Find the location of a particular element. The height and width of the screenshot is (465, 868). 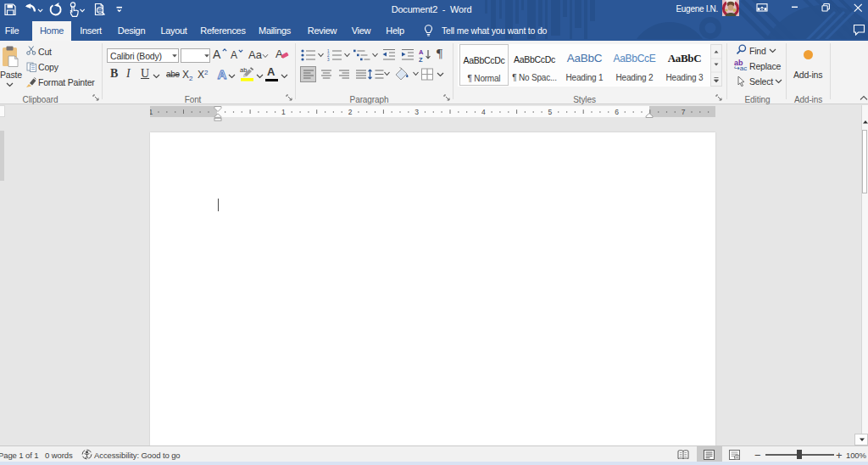

svg-text: 4 is located at coordinates (483, 112).